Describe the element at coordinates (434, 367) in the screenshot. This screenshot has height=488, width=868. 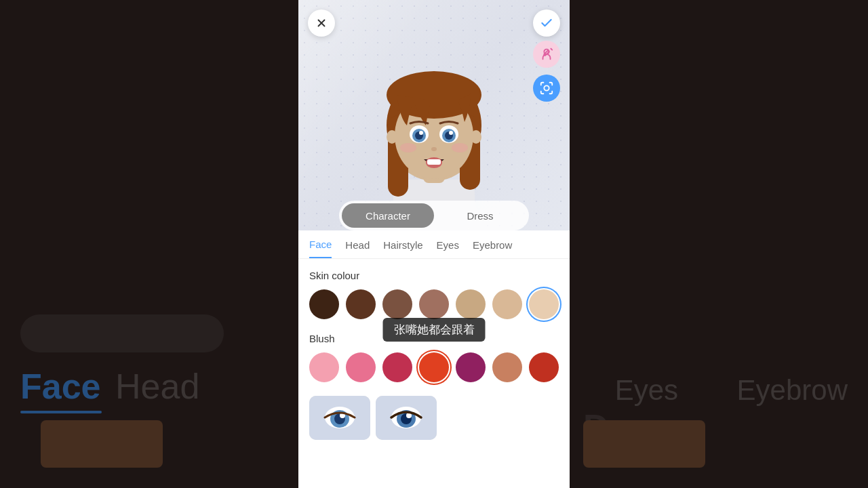
I see `blush-row-container: 张嘴她都会跟着` at that location.